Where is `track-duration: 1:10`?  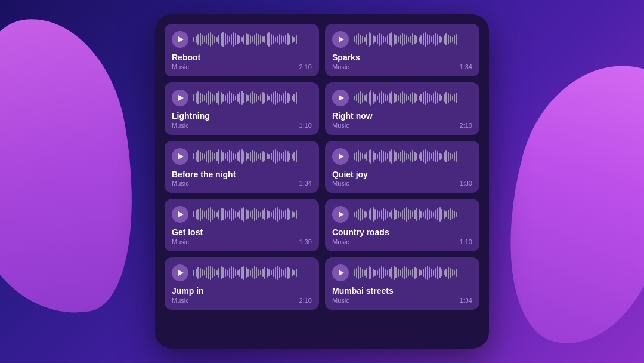 track-duration: 1:10 is located at coordinates (466, 242).